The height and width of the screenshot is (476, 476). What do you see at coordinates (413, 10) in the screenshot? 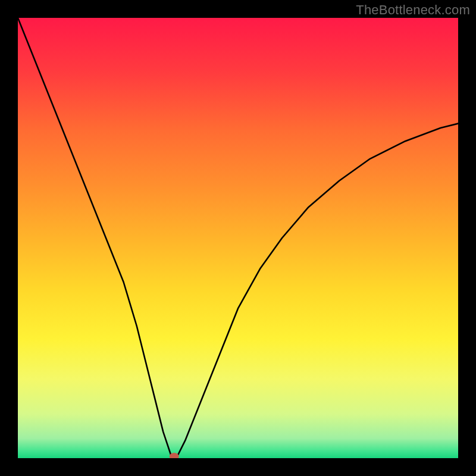
I see `watermark-text: TheBottleneck.com` at bounding box center [413, 10].